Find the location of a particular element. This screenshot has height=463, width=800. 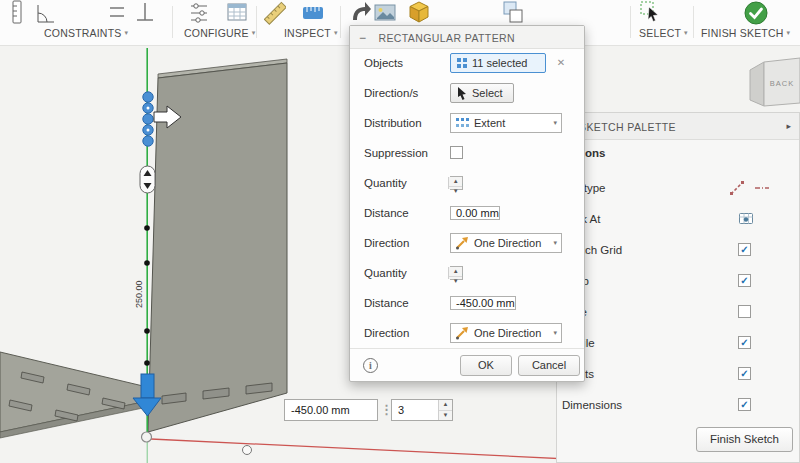

collapse-panel-icon: ▸ is located at coordinates (788, 126).